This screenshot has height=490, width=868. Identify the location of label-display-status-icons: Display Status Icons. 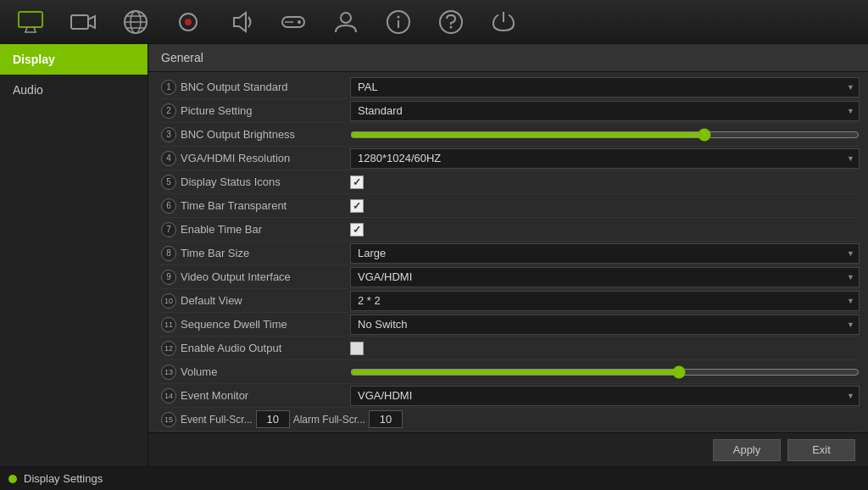
(265, 181).